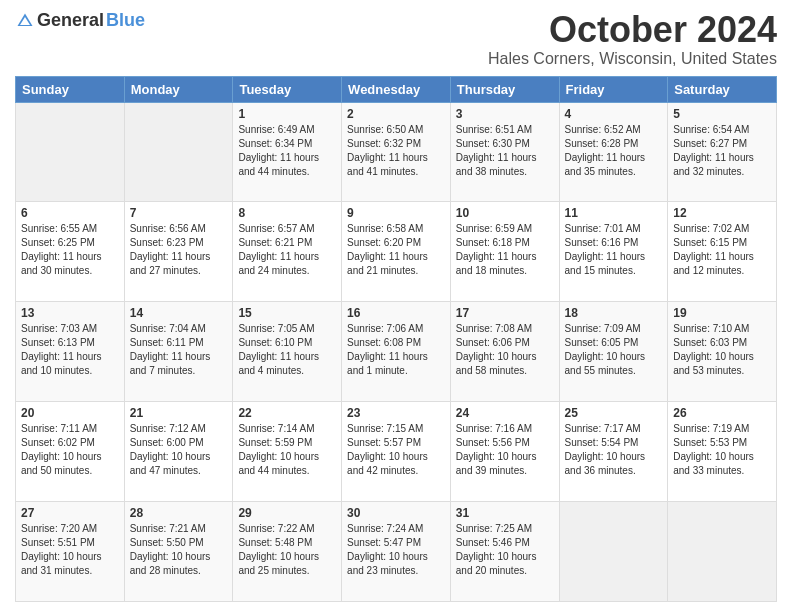 Image resolution: width=792 pixels, height=612 pixels. What do you see at coordinates (614, 252) in the screenshot?
I see `calendar-cell-1-5: 11Sunrise: 7:01 AM Sunset: 6:16 PM Dayli…` at bounding box center [614, 252].